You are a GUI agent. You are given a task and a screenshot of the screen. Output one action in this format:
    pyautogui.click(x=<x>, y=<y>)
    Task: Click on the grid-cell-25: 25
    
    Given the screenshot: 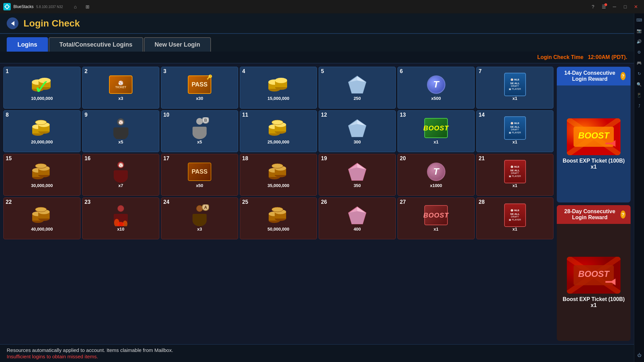 What is the action you would take?
    pyautogui.click(x=278, y=219)
    